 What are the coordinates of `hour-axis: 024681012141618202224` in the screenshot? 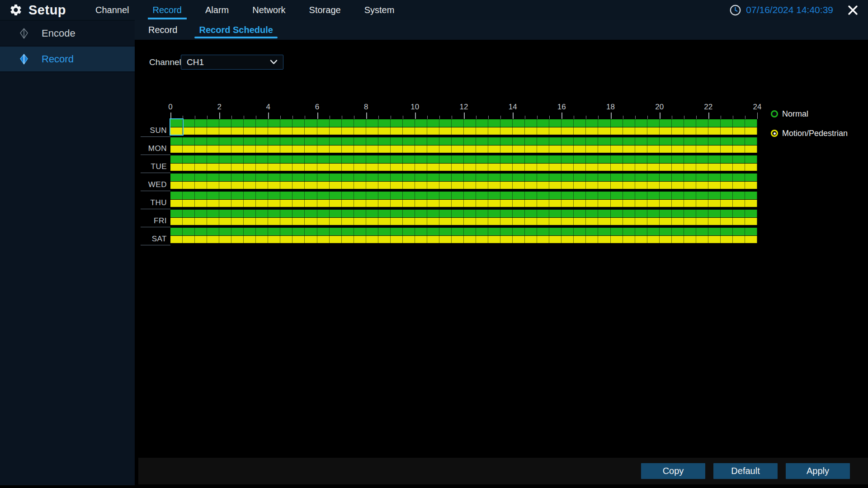 It's located at (464, 107).